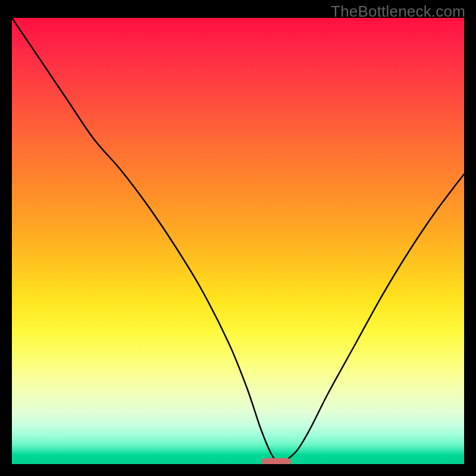 The height and width of the screenshot is (476, 476). What do you see at coordinates (398, 12) in the screenshot?
I see `watermark-text: TheBottleneck.com` at bounding box center [398, 12].